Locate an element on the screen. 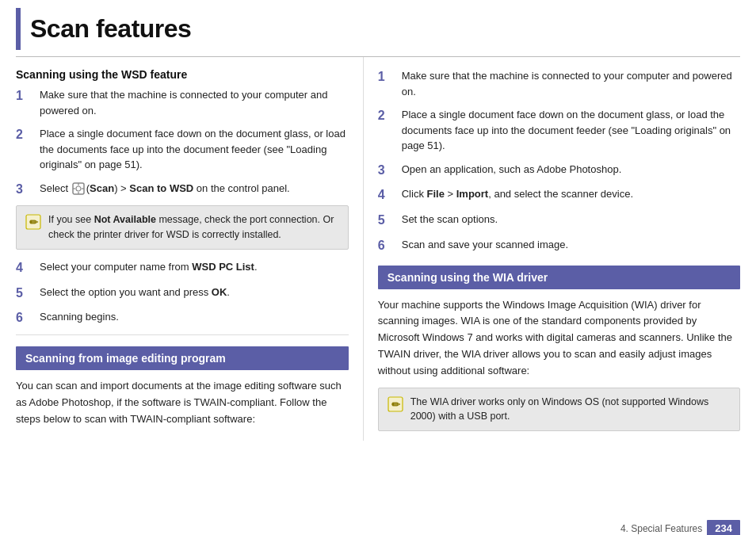 Image resolution: width=756 pixels, height=535 pixels. step-text: Scanning begins. is located at coordinates (79, 317).